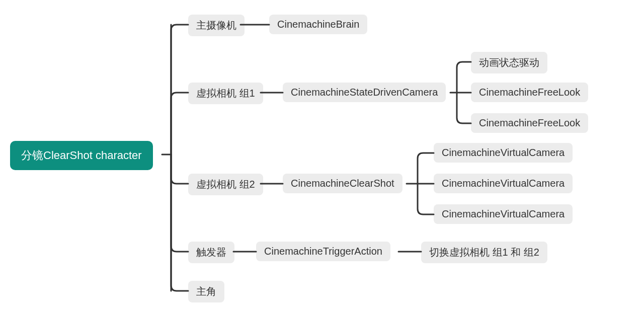  I want to click on node-freelook-2: CinemachineFreeLook, so click(529, 123).